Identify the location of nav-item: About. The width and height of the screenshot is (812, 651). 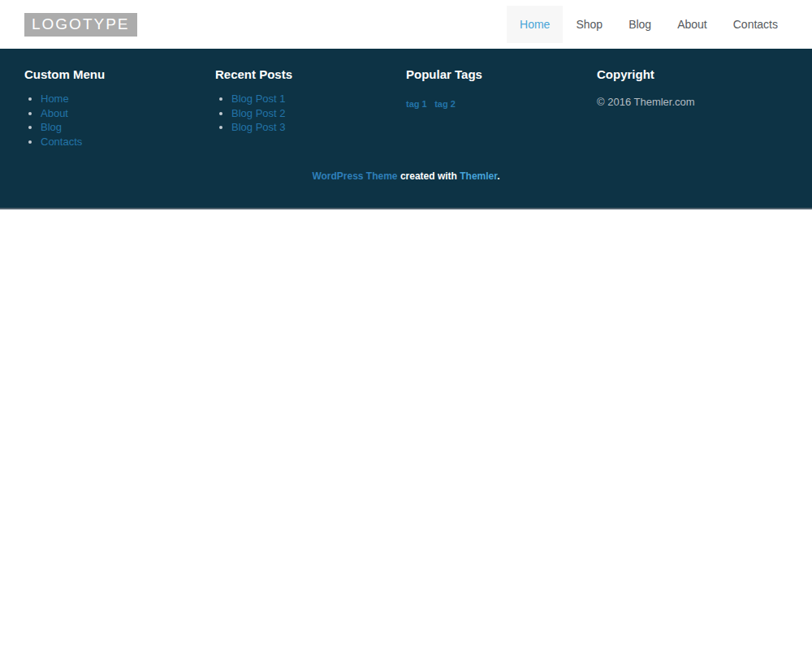
(692, 24).